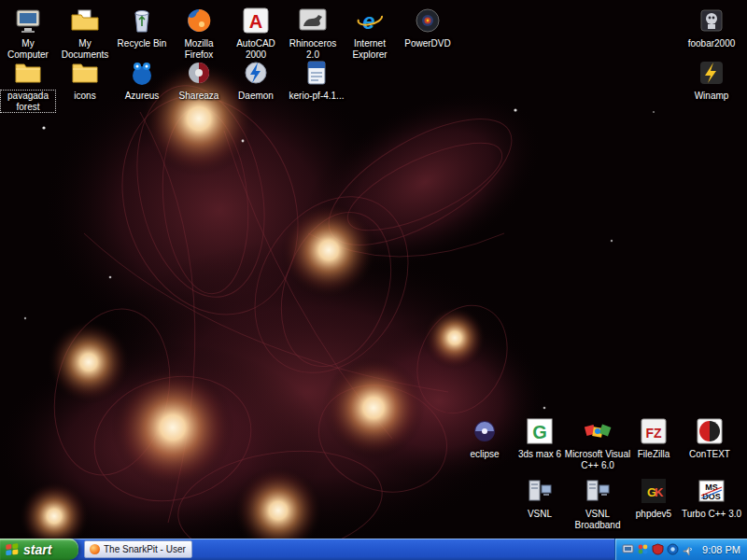  I want to click on desktop-icon-label: Microsoft Visual C++ 6.0, so click(598, 459).